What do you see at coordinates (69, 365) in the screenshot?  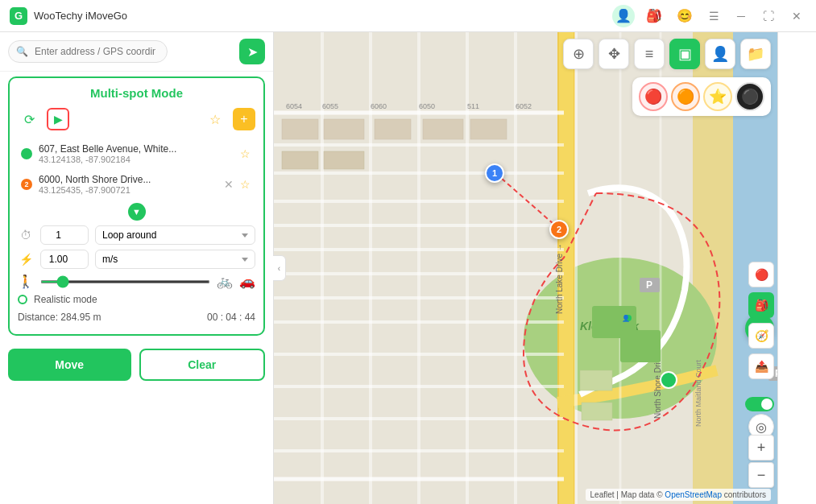 I see `move-button: Move` at bounding box center [69, 365].